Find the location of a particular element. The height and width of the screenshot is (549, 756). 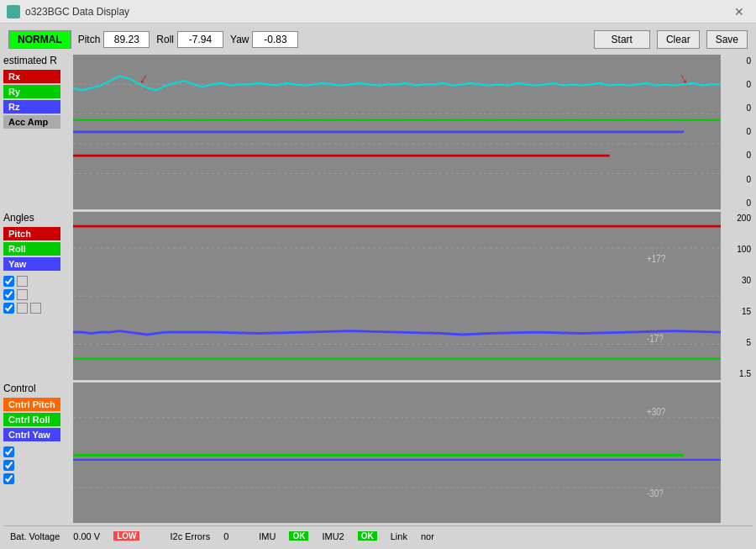

scale-0-5: 0 is located at coordinates (748, 155).